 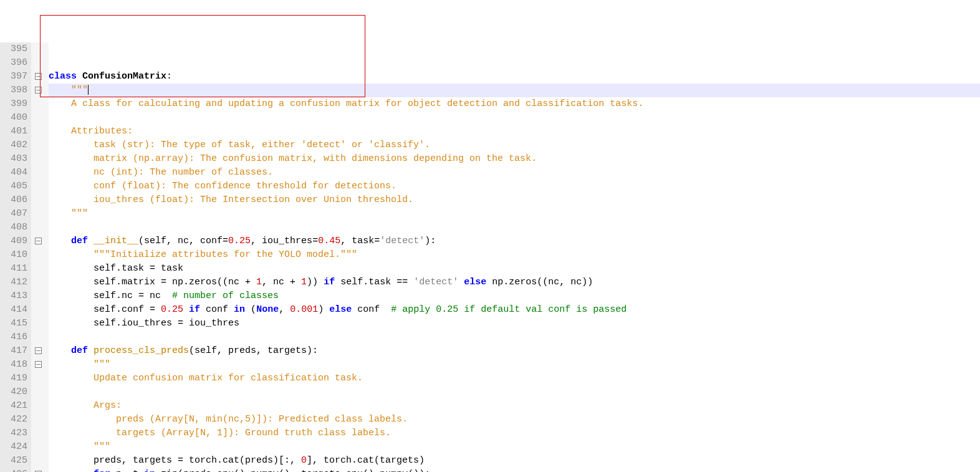 What do you see at coordinates (15, 159) in the screenshot?
I see `line-number: 403` at bounding box center [15, 159].